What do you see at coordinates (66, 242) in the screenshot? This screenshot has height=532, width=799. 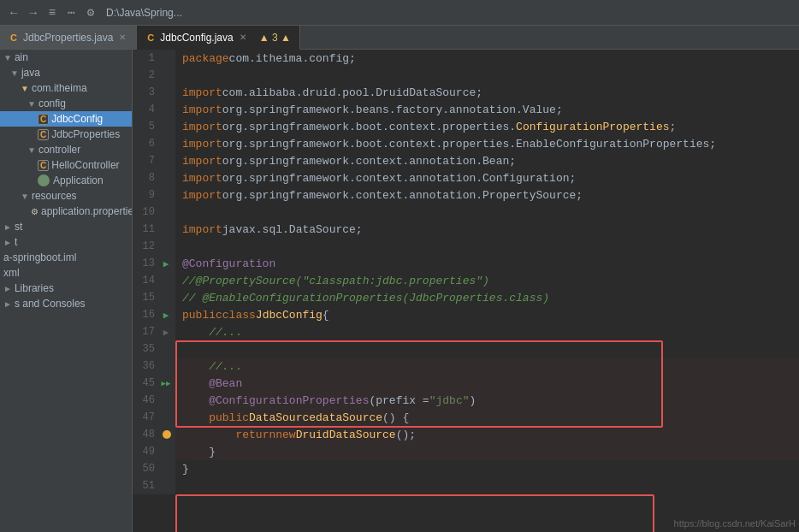 I see `sidebar-item-t: ► t` at bounding box center [66, 242].